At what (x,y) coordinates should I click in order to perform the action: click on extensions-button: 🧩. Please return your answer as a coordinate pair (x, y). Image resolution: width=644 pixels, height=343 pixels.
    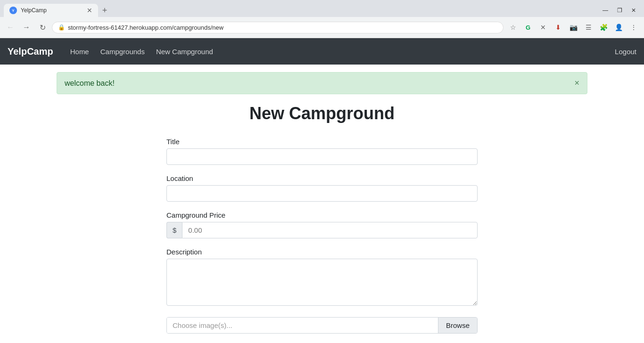
    Looking at the image, I should click on (603, 27).